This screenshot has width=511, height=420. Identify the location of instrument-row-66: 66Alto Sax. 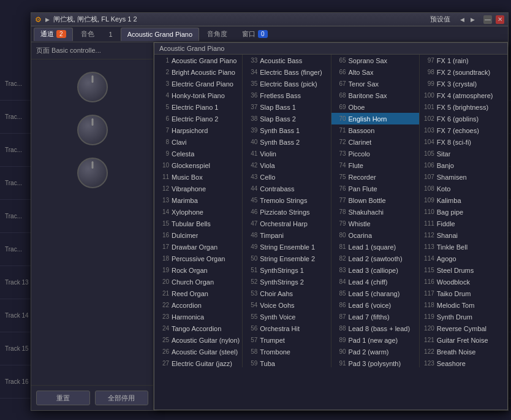
(375, 72).